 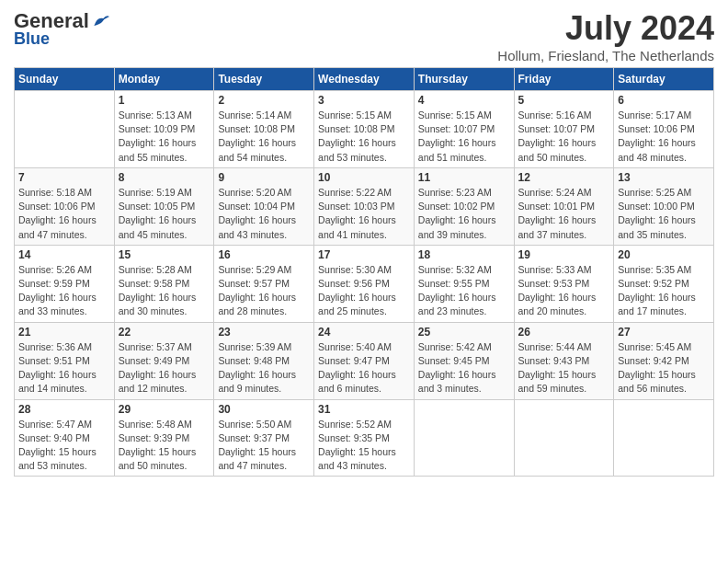 I want to click on day-number: 16, so click(x=264, y=255).